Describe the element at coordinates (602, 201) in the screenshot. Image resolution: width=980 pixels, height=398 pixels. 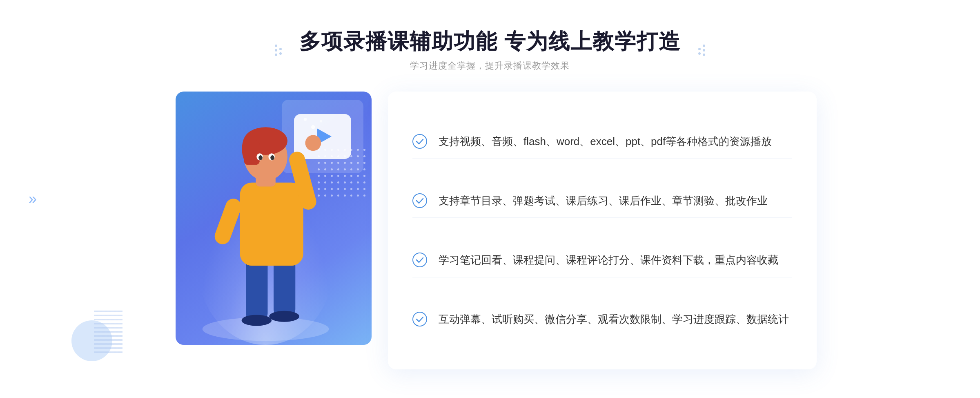
I see `feature-item-2: 支持章节目录、弹题考试、课后练习、课后作业、章节测验、批改作业` at that location.